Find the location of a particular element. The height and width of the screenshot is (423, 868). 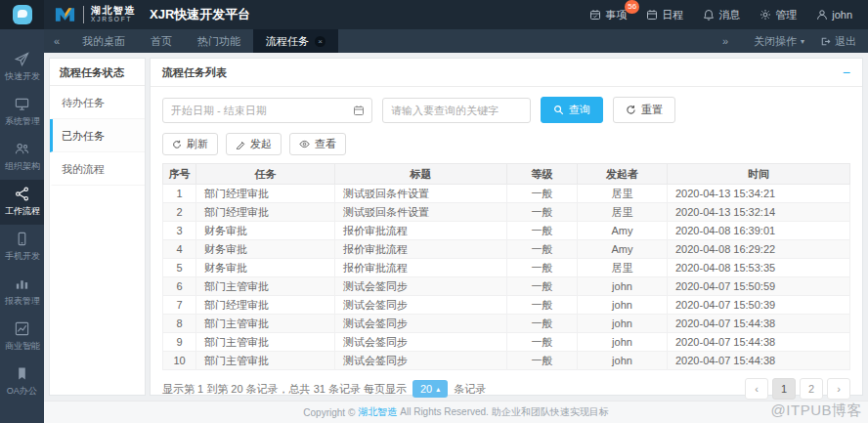

task-status-list: 待办任务已办任务我的流程 is located at coordinates (98, 136).